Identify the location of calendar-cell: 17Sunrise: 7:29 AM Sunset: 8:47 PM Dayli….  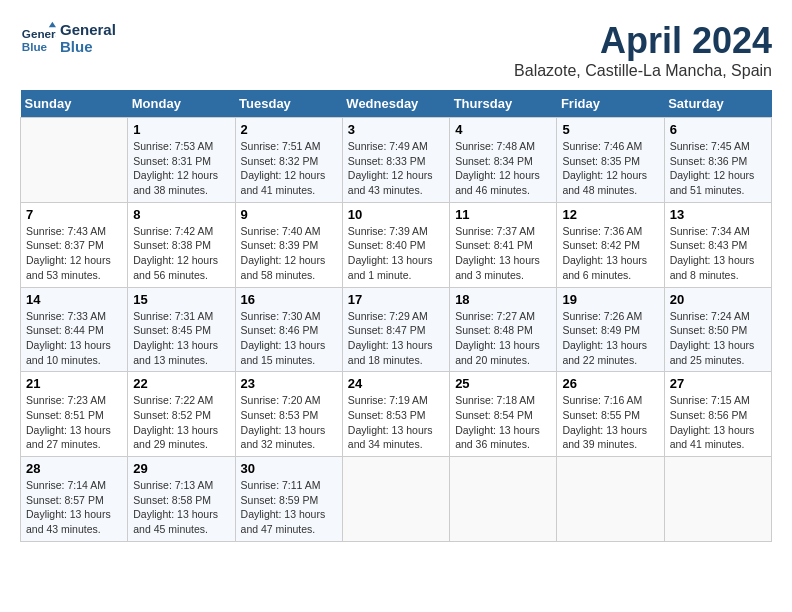
(396, 330).